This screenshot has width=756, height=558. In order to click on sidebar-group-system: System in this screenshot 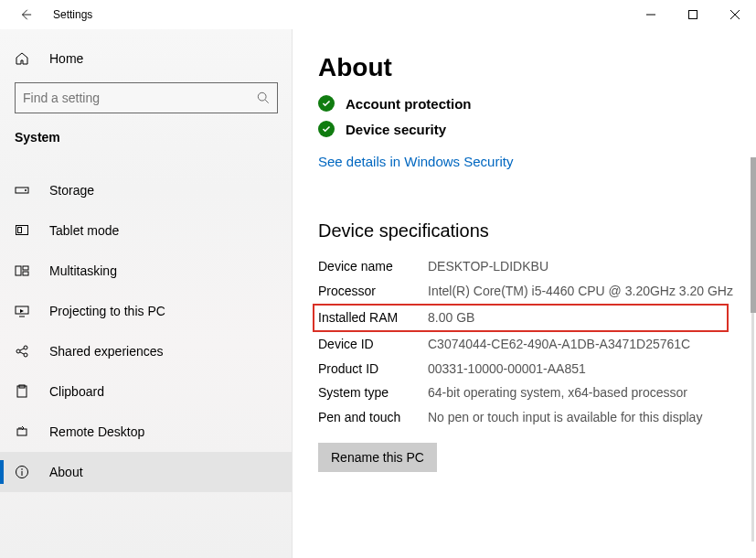, I will do `click(146, 138)`.